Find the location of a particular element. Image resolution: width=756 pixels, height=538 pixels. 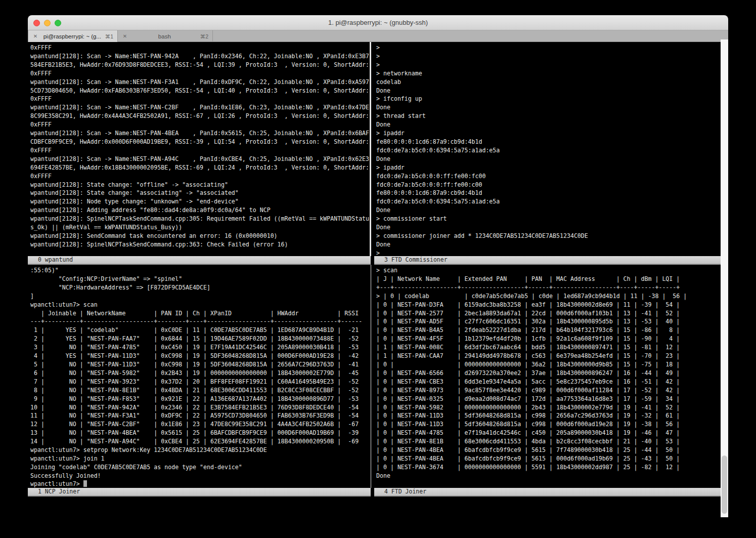

shell-prompt: wpanctl:utun7> is located at coordinates (57, 484).